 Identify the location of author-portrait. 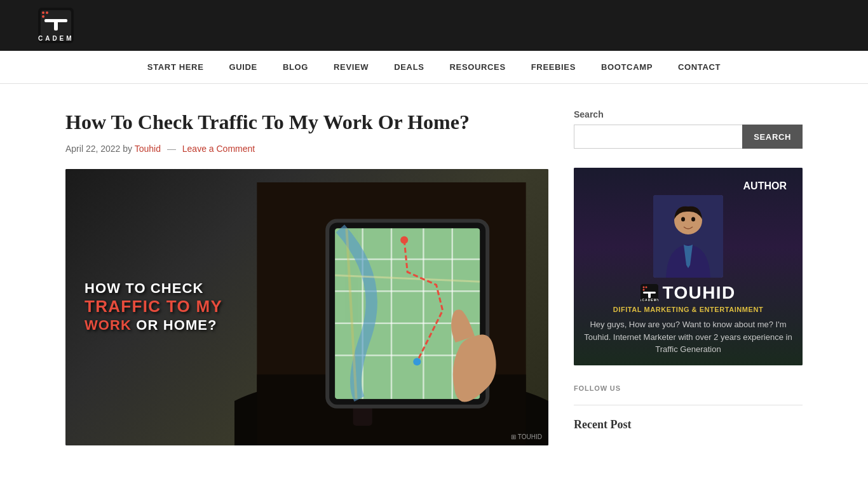
(688, 236).